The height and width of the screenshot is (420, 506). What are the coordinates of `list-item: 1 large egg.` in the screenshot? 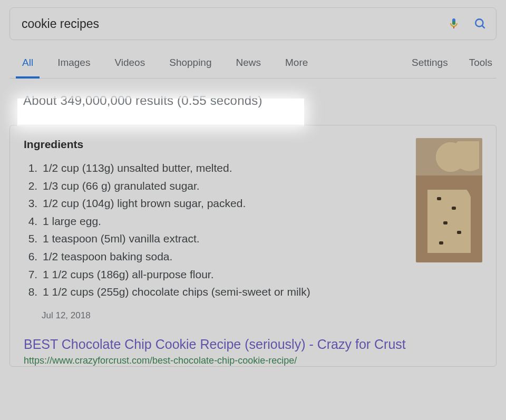 It's located at (223, 221).